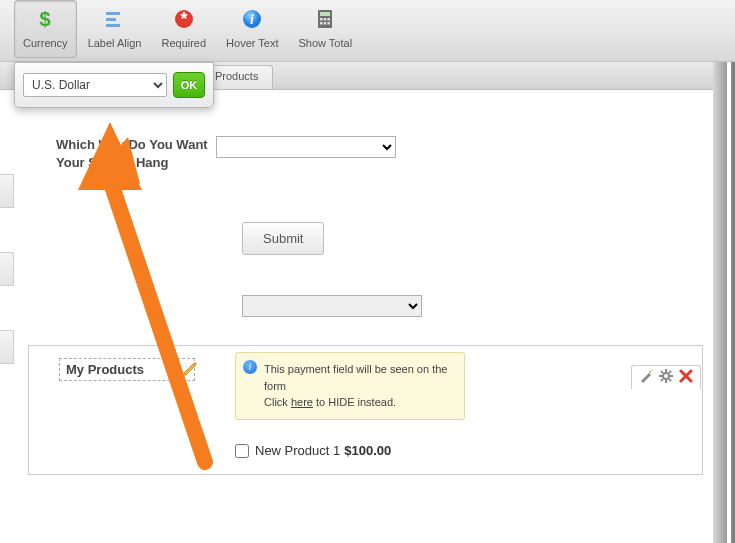 This screenshot has width=735, height=543. I want to click on submit-button: Submit, so click(283, 238).